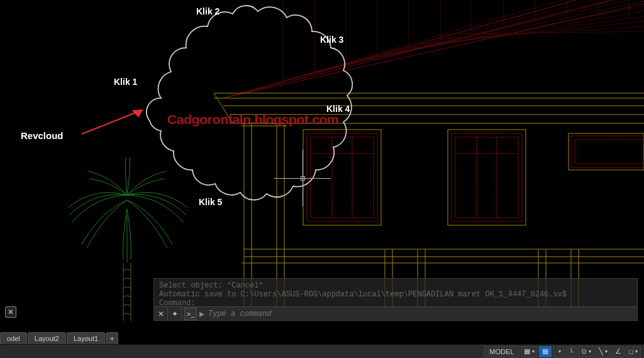  Describe the element at coordinates (603, 352) in the screenshot. I see `isodraft-button: ╲▾` at that location.